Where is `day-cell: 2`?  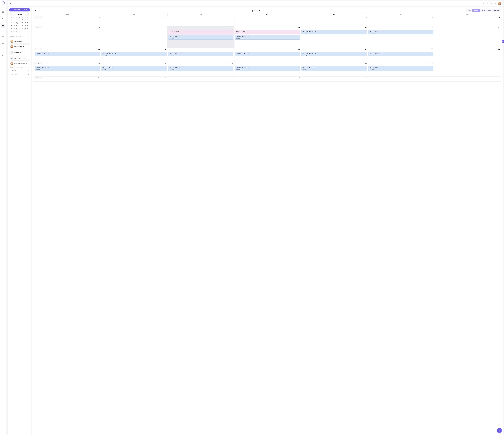
day-cell: 2 is located at coordinates (123, 21).